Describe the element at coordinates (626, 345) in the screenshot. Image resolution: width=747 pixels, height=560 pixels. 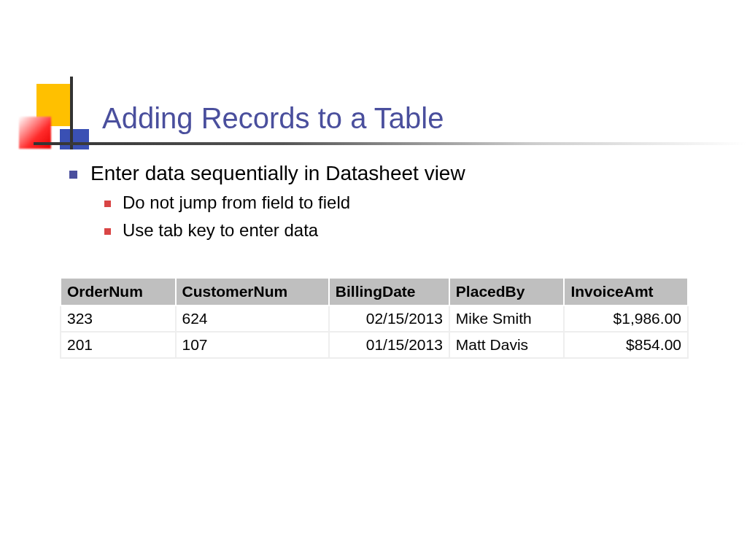
I see `cell-invoiceamt: $854.00` at that location.